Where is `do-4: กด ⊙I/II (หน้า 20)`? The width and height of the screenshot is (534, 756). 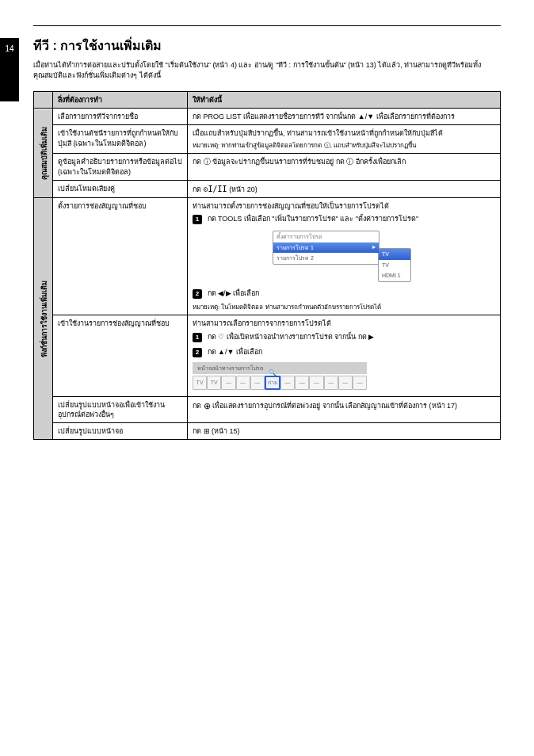
do-4: กด ⊙I/II (หน้า 20) is located at coordinates (344, 189).